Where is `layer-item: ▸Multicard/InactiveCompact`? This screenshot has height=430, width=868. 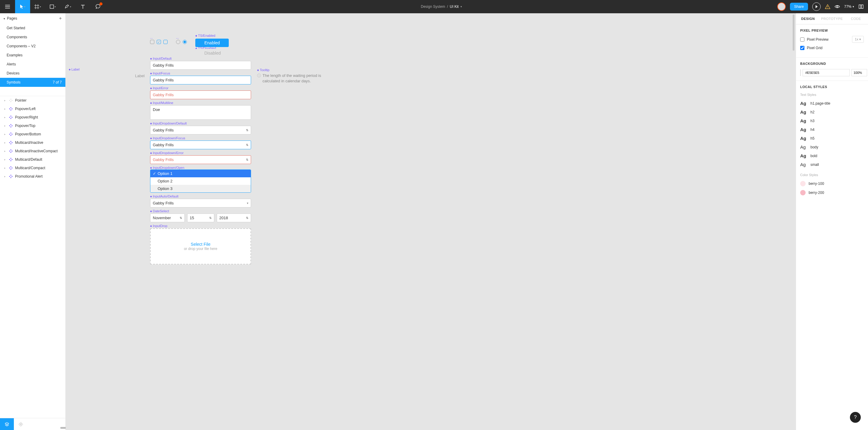 layer-item: ▸Multicard/InactiveCompact is located at coordinates (33, 151).